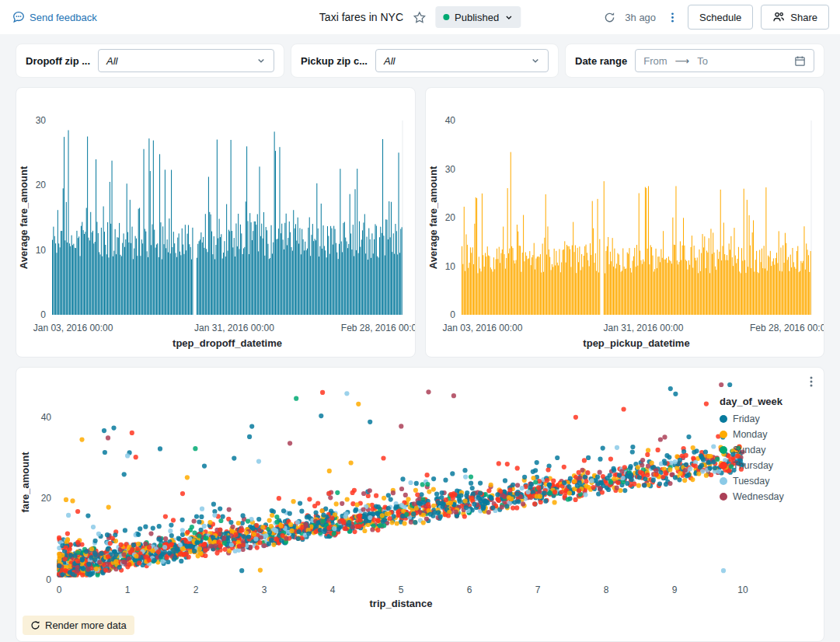  What do you see at coordinates (420, 17) in the screenshot?
I see `top-bar: Send feedback Taxi fares in NYC Publishe…` at bounding box center [420, 17].